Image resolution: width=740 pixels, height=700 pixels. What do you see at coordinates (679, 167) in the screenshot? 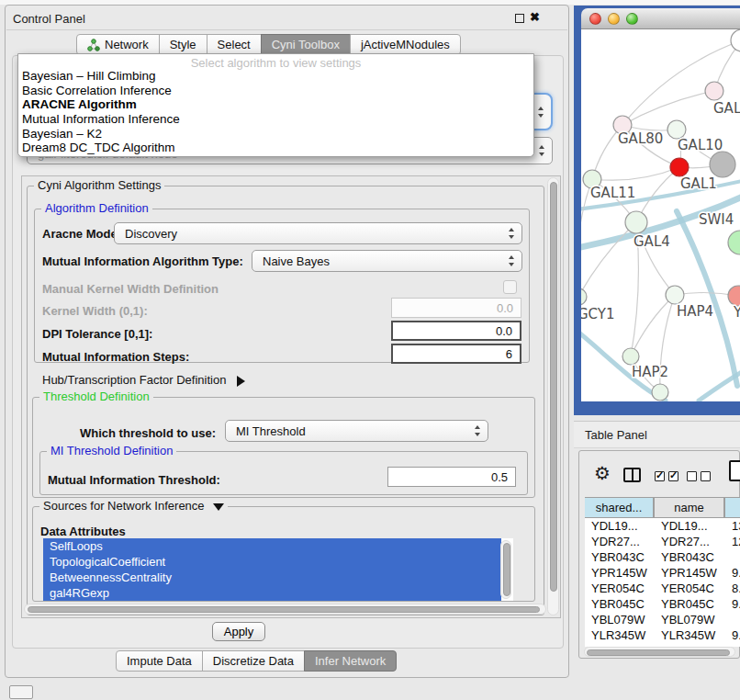
I see `network-node-gal1` at bounding box center [679, 167].